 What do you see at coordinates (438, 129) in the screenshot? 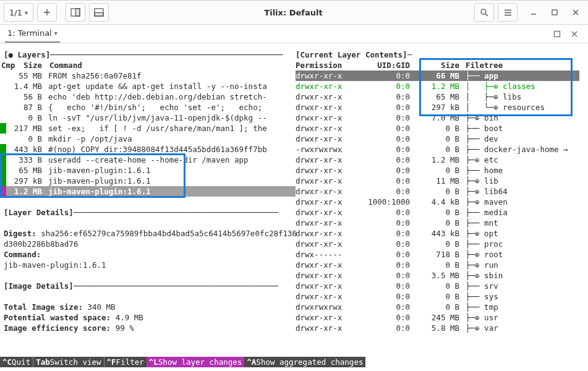
I see `filetree-row: drwxr-xr-x0:00 B├── boot` at bounding box center [438, 129].